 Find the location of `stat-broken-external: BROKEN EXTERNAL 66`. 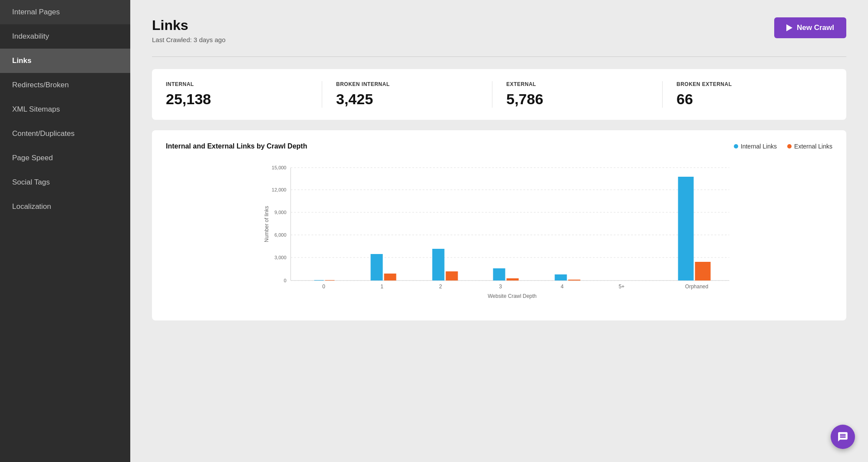

stat-broken-external: BROKEN EXTERNAL 66 is located at coordinates (748, 95).